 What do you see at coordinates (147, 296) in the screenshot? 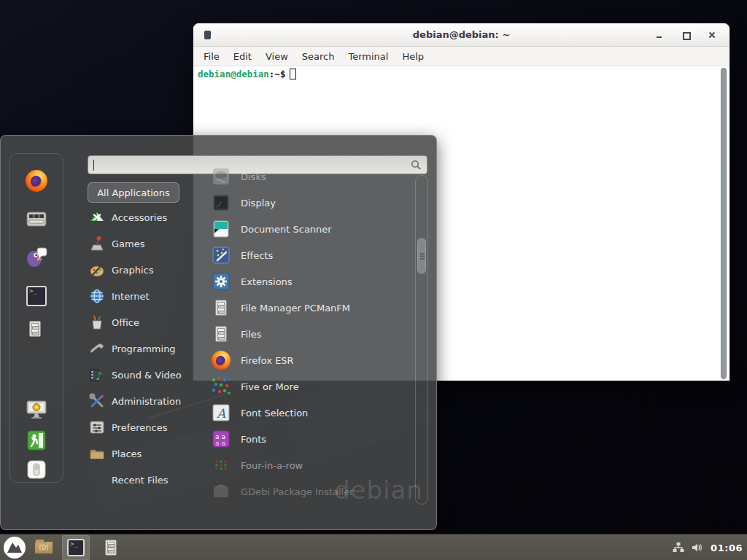
I see `category-internet: Internet` at bounding box center [147, 296].